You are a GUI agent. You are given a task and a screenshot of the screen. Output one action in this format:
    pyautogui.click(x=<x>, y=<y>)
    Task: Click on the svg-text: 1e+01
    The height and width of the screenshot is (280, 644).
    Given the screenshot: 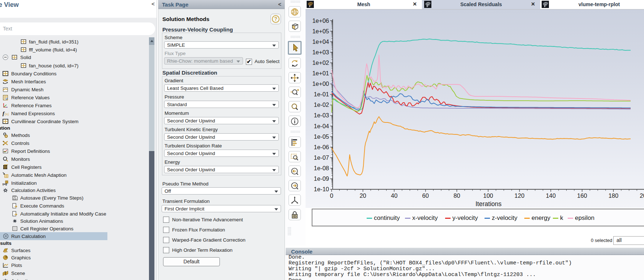 What is the action you would take?
    pyautogui.click(x=321, y=73)
    